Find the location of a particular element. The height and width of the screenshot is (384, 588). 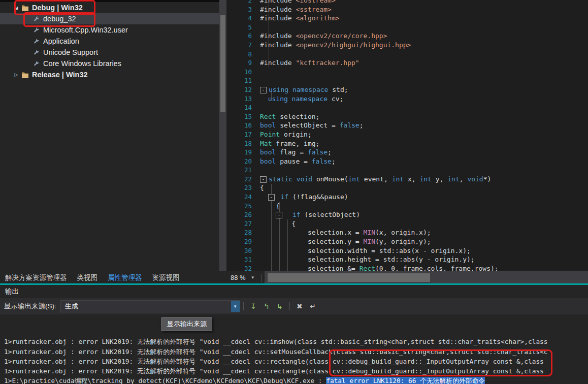

next-message-icon: ↳ is located at coordinates (280, 306).